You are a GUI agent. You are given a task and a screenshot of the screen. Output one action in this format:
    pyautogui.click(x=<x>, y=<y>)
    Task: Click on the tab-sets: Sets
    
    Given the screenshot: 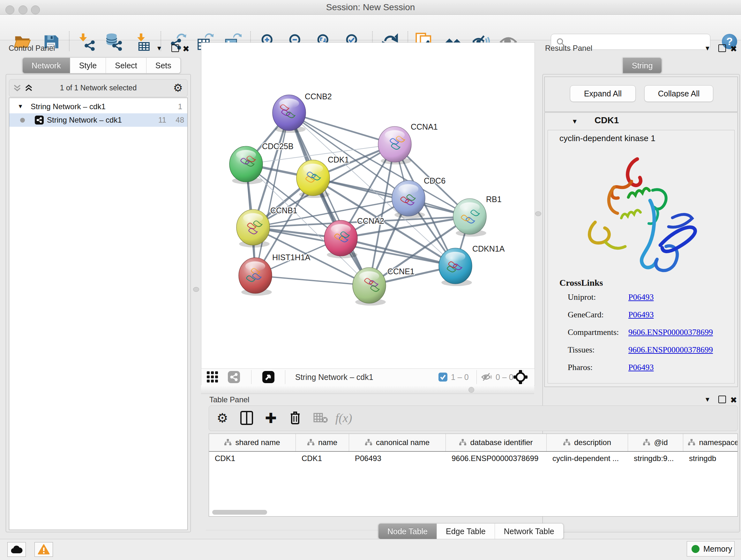 What is the action you would take?
    pyautogui.click(x=163, y=65)
    